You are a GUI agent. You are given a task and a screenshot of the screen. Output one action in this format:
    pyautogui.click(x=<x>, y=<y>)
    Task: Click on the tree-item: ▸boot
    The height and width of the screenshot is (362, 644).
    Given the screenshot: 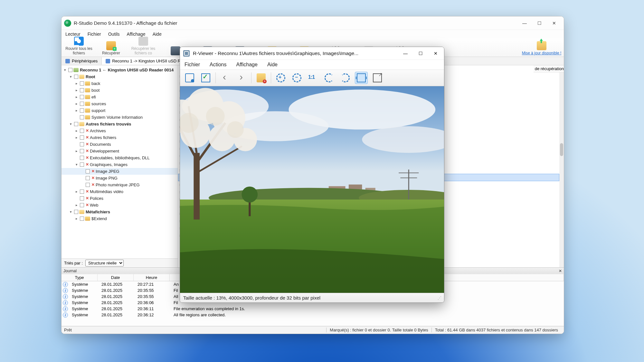 What is the action you would take?
    pyautogui.click(x=120, y=90)
    